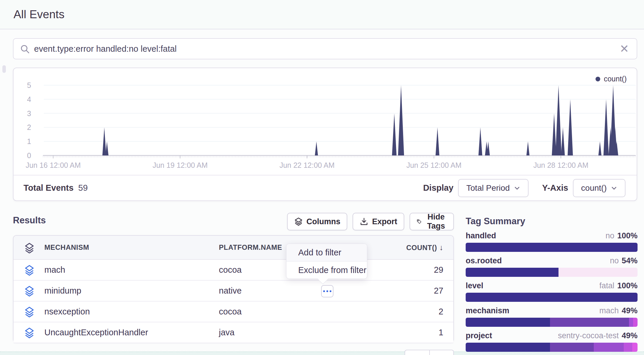  Describe the element at coordinates (599, 188) in the screenshot. I see `yaxis-select: count()` at that location.